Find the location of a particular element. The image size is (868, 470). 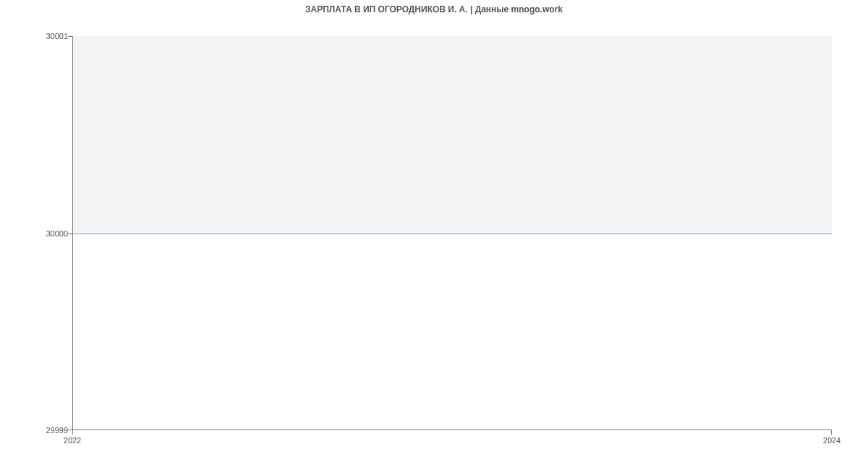

chart-title: ЗАРПЛАТА В ИП ОГОРОДНИКОВ И. А. | Данные… is located at coordinates (434, 9).